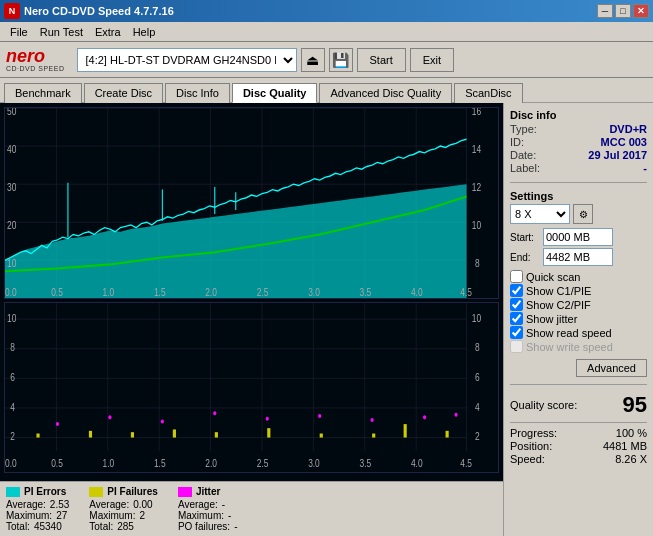  What do you see at coordinates (516, 290) in the screenshot?
I see `show-c1pie-checkbox` at bounding box center [516, 290].